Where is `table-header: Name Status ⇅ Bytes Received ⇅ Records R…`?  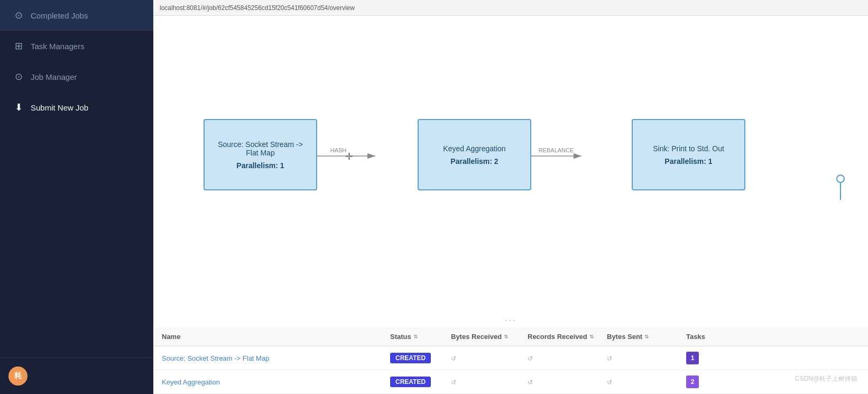 table-header: Name Status ⇅ Bytes Received ⇅ Records R… is located at coordinates (511, 337).